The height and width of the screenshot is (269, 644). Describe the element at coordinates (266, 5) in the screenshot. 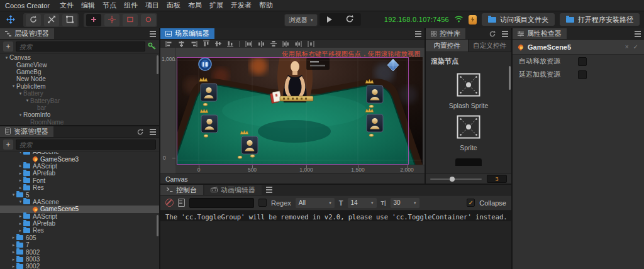

I see `menu-help: 帮助` at that location.